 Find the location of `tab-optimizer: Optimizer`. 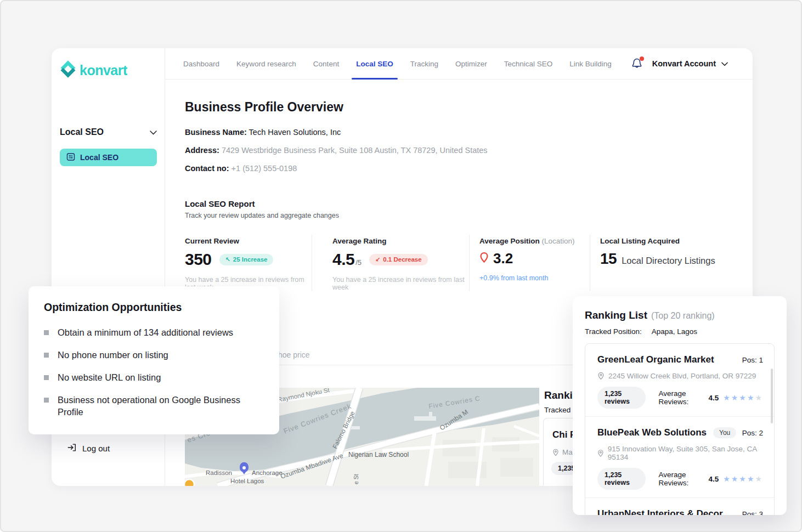

tab-optimizer: Optimizer is located at coordinates (471, 64).